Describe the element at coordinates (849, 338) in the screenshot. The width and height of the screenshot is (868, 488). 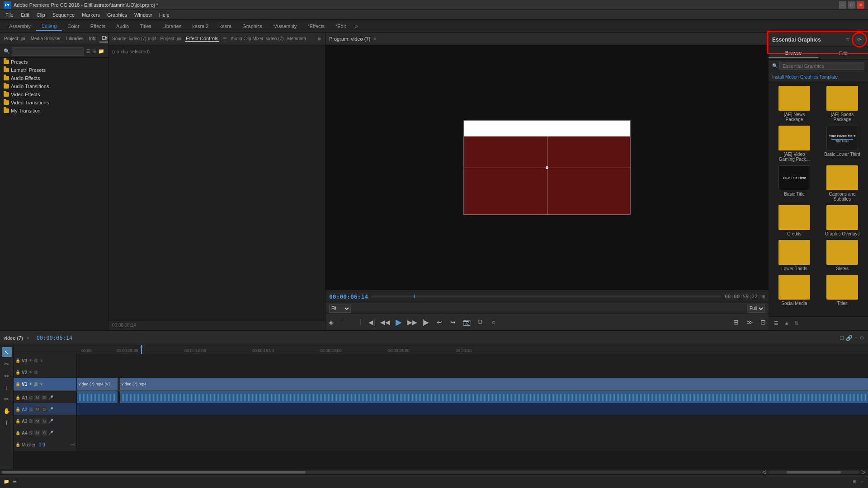
I see `link-button: 🔗` at that location.